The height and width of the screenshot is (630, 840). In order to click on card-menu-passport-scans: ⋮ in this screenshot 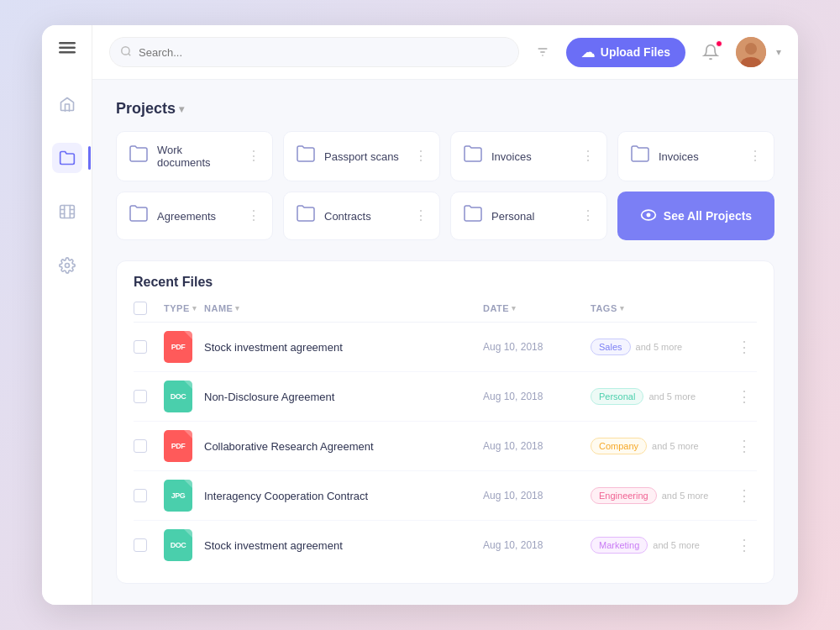, I will do `click(421, 156)`.